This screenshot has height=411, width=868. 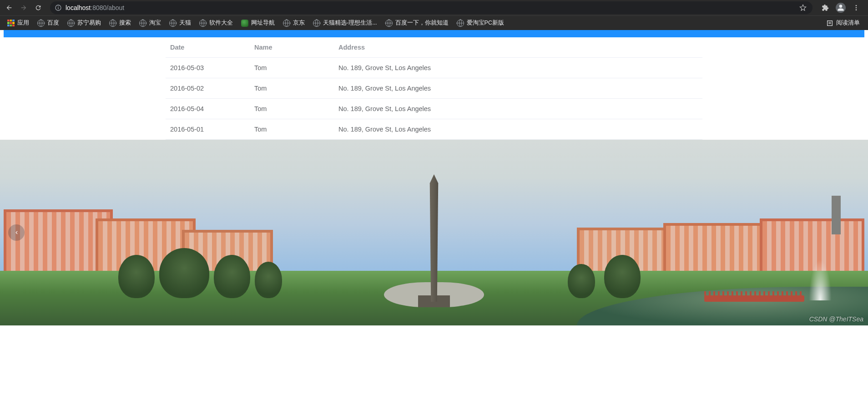 I want to click on bookmark-item: 天猫精选-理想生活..., so click(x=345, y=23).